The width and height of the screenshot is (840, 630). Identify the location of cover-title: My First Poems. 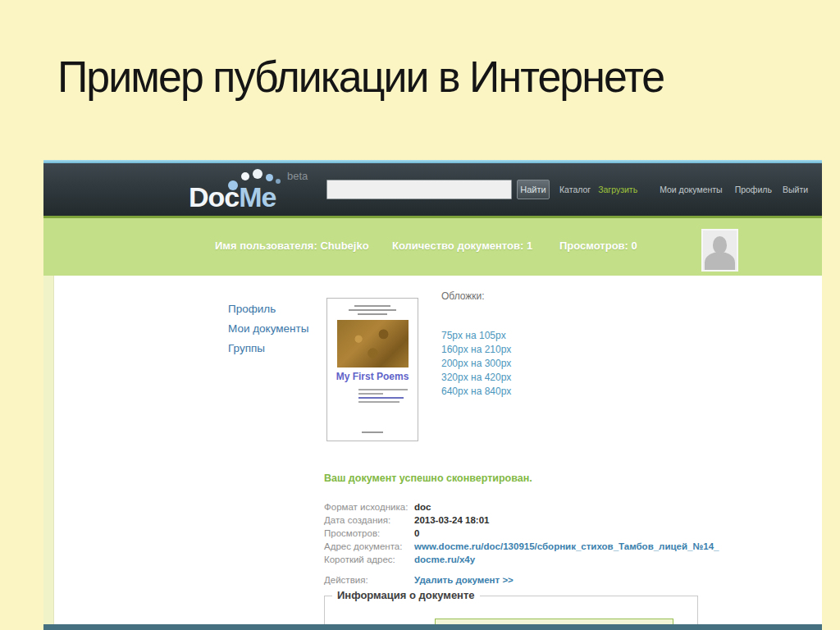
(372, 377).